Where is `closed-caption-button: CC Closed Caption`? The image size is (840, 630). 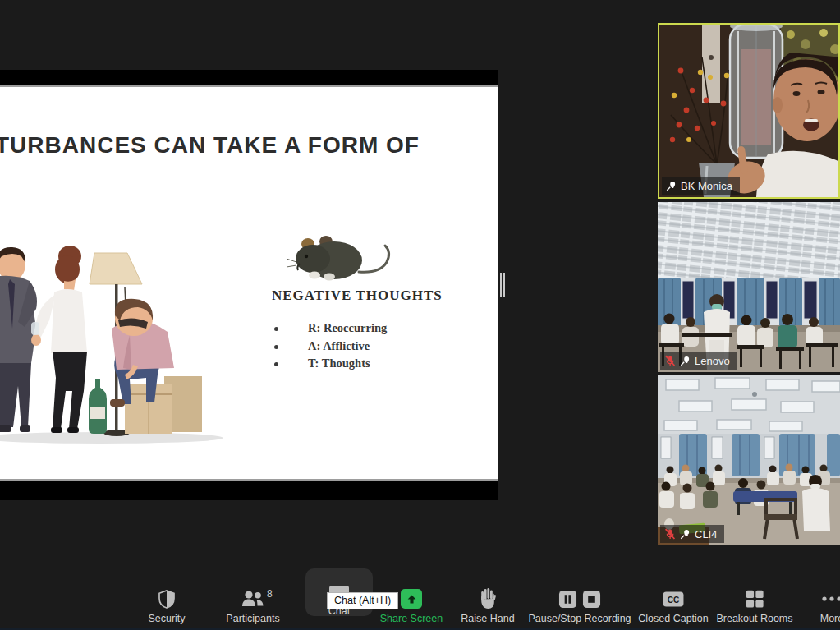 closed-caption-button: CC Closed Caption is located at coordinates (673, 601).